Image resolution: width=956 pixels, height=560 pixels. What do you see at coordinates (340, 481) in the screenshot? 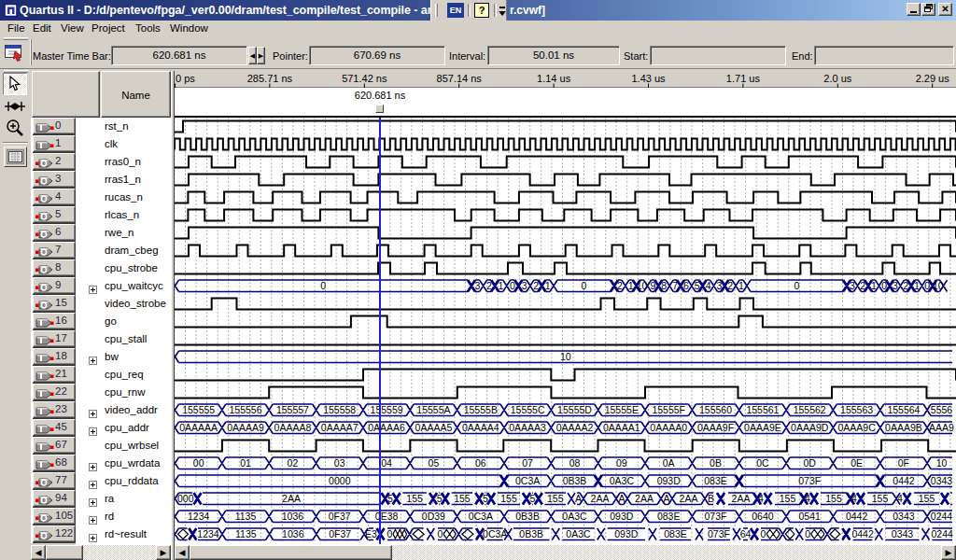
I see `svg-text: 0000` at bounding box center [340, 481].